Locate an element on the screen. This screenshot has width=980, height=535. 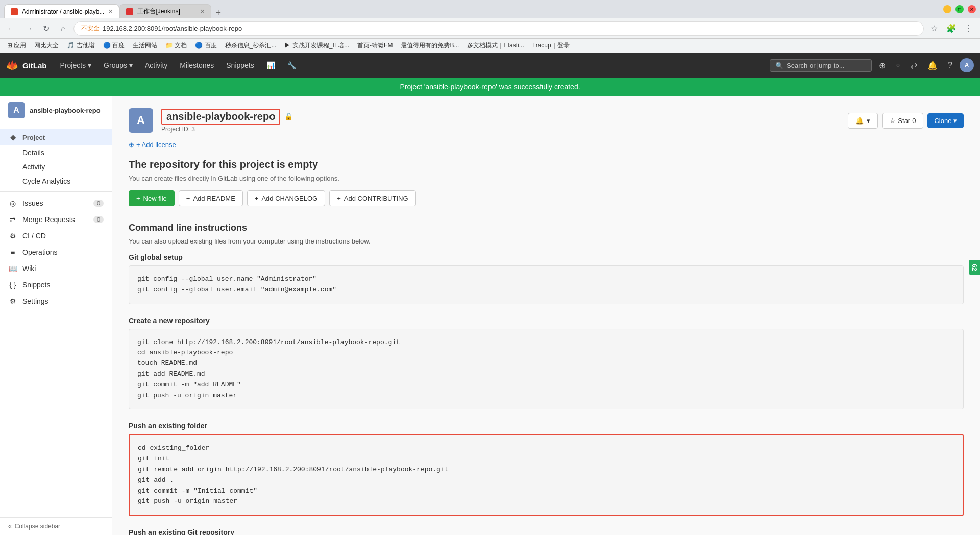
bookmark-12: Tracup｜登录 is located at coordinates (551, 46).